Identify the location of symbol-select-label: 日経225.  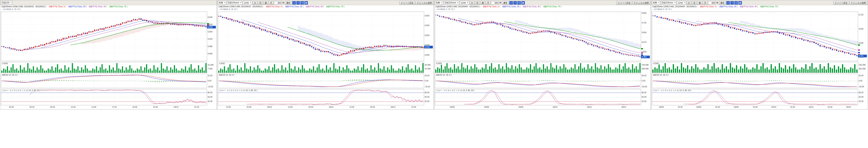
(5, 3).